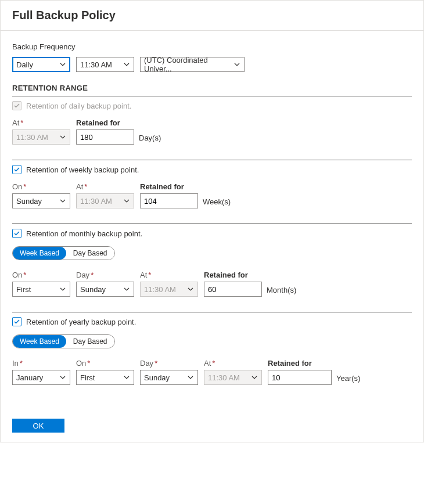 This screenshot has height=504, width=424. Describe the element at coordinates (39, 253) in the screenshot. I see `monthly-week-based-pill: Week Based` at that location.